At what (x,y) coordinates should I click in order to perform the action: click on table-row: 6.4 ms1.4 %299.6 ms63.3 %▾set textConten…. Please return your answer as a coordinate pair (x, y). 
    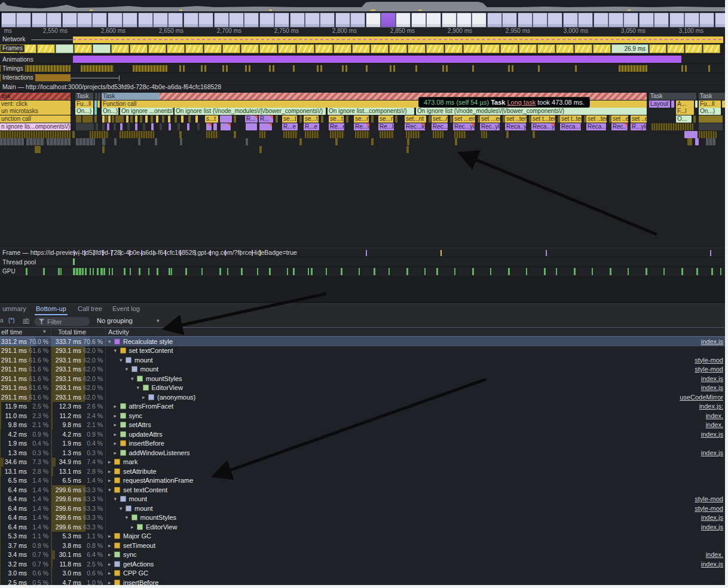
    Looking at the image, I should click on (364, 490).